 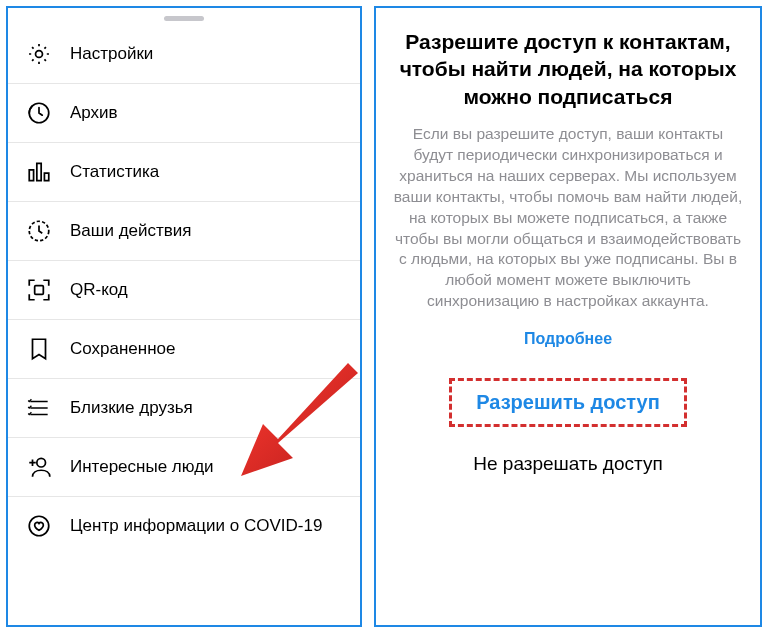 I want to click on menu-item-label: Настройки, so click(x=112, y=54).